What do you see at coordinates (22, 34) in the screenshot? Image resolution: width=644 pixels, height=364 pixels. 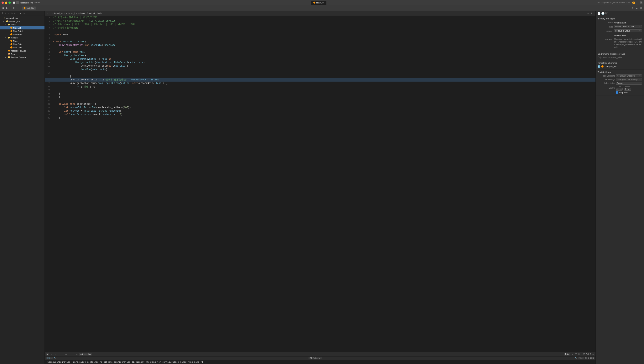 I see `sidebar-item-noterow: 🔶 NoteRow` at bounding box center [22, 34].